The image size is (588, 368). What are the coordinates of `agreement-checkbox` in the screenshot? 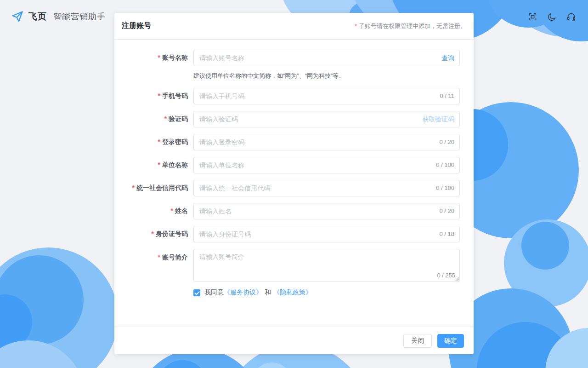 It's located at (197, 293).